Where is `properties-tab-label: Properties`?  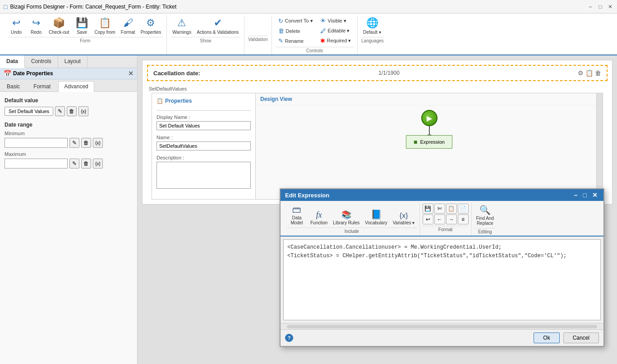
properties-tab-label: Properties is located at coordinates (179, 101).